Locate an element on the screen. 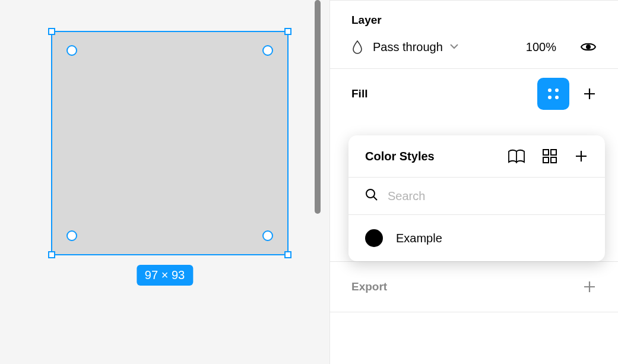  color-style-name: Example is located at coordinates (419, 239).